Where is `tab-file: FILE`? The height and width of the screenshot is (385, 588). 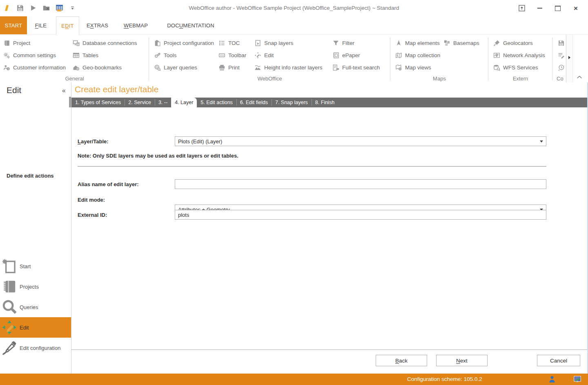 tab-file: FILE is located at coordinates (41, 25).